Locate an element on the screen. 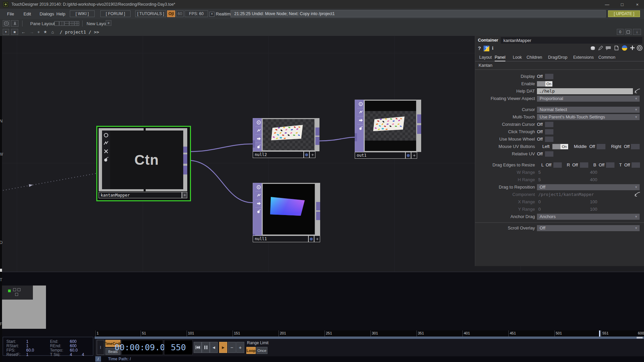 The width and height of the screenshot is (644, 362). time-path-tab: / is located at coordinates (98, 359).